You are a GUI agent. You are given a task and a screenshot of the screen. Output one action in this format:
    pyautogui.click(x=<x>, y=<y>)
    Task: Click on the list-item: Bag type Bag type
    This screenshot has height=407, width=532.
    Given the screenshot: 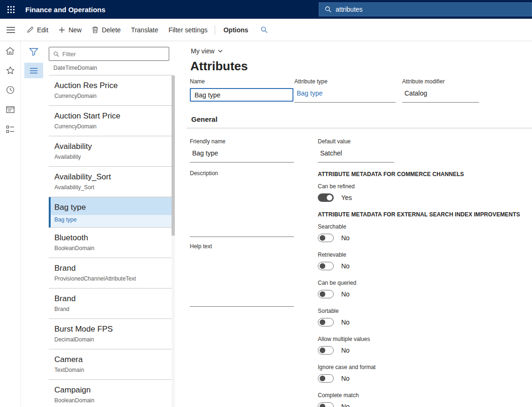 What is the action you would take?
    pyautogui.click(x=111, y=213)
    